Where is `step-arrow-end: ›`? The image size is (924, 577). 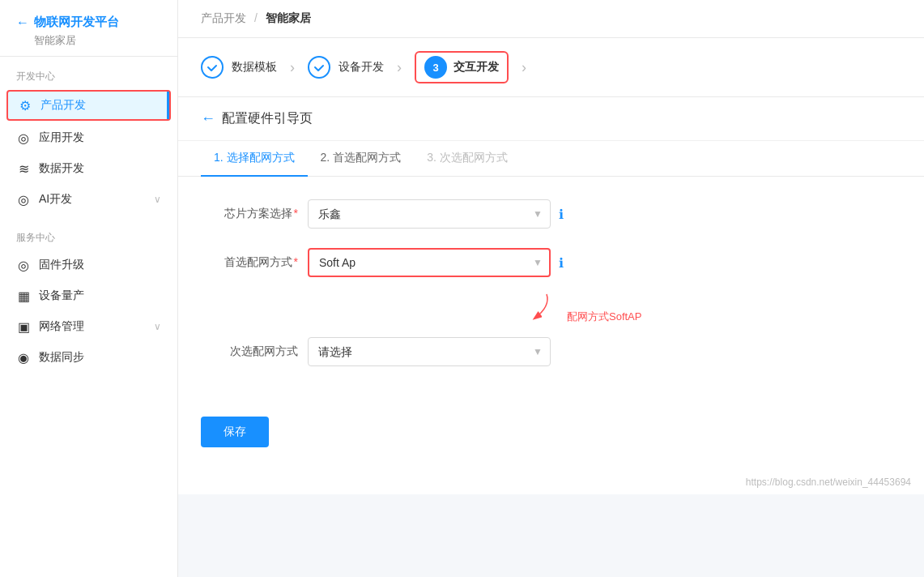
step-arrow-end: › is located at coordinates (524, 68).